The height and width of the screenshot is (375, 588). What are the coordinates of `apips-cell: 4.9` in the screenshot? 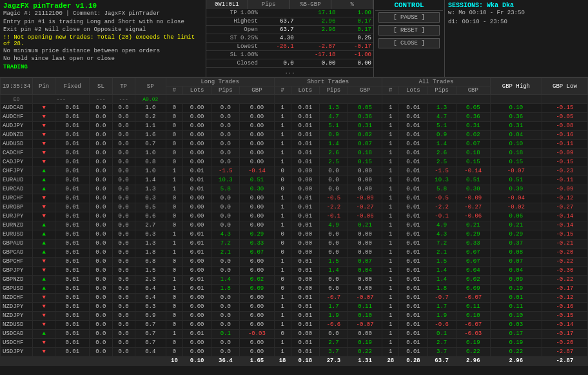 It's located at (442, 226).